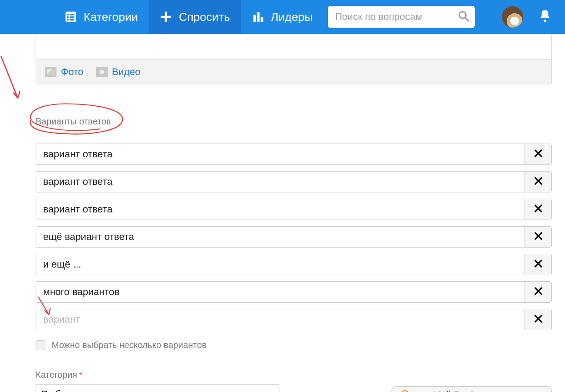  What do you see at coordinates (294, 375) in the screenshot?
I see `category-label-row: Категория *` at bounding box center [294, 375].